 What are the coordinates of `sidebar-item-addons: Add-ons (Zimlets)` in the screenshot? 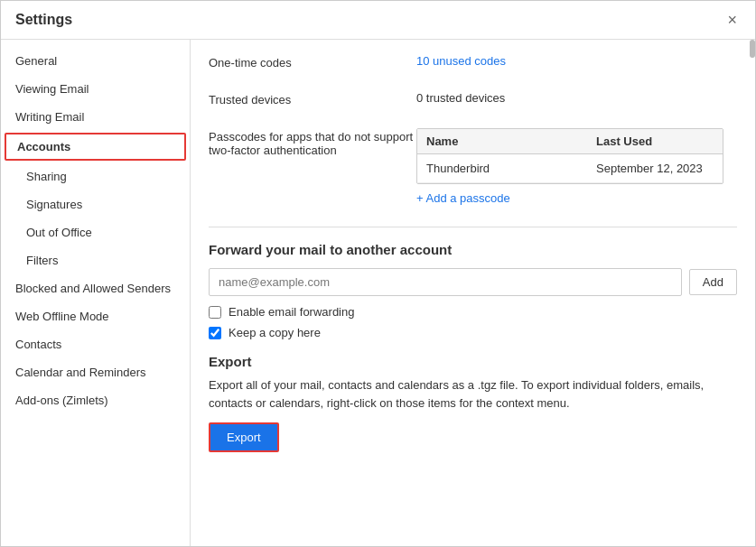 It's located at (96, 401).